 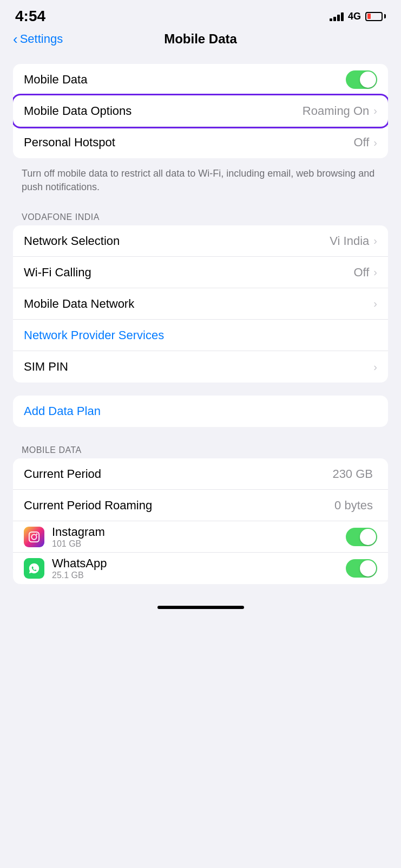 What do you see at coordinates (34, 537) in the screenshot?
I see `instagram-icon` at bounding box center [34, 537].